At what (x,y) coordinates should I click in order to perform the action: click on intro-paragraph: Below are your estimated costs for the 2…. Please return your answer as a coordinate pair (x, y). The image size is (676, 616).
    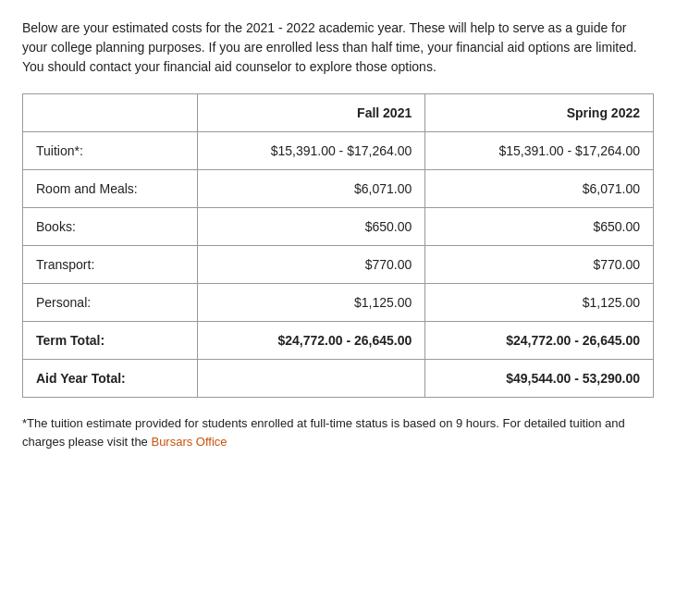
    Looking at the image, I should click on (338, 48).